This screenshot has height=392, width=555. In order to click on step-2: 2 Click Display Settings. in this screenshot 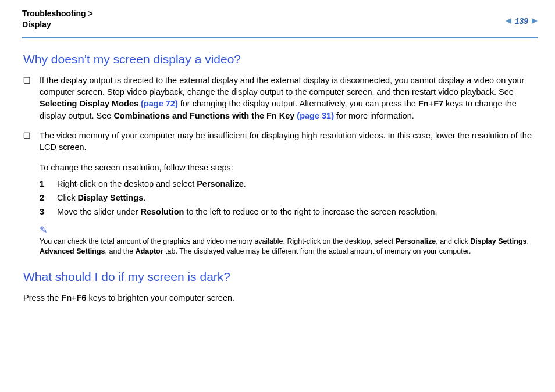, I will do `click(289, 198)`.